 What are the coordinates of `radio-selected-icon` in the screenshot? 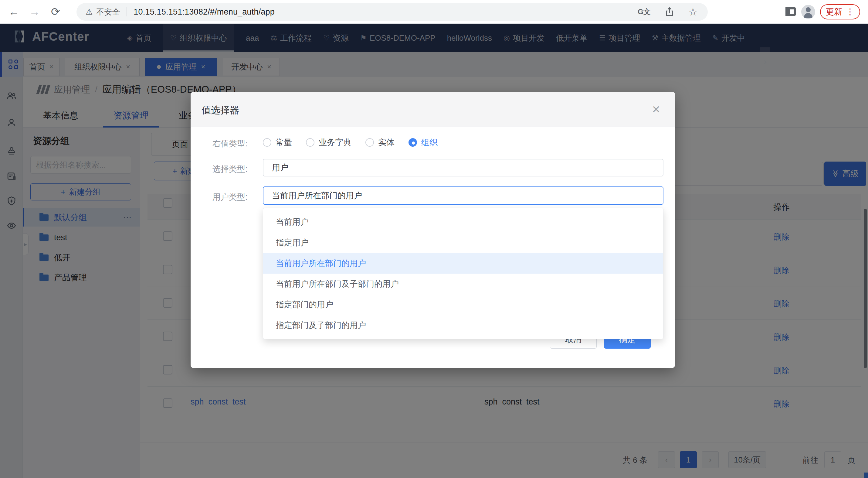 It's located at (413, 142).